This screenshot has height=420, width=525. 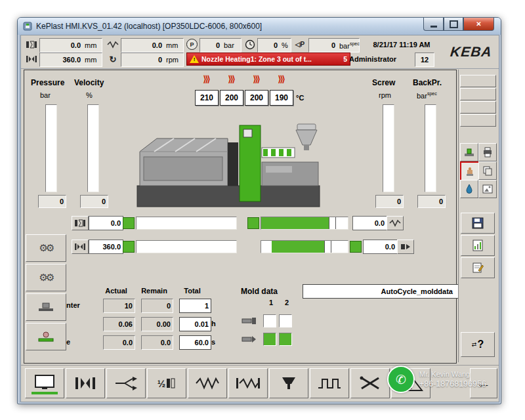 I want to click on pressure-gauge-unit: bar, so click(x=45, y=95).